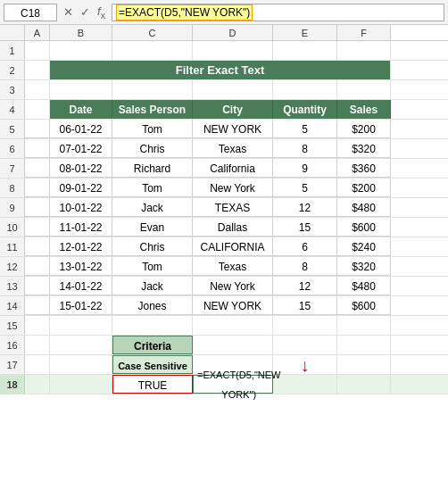 The width and height of the screenshot is (448, 490). What do you see at coordinates (37, 227) in the screenshot?
I see `cell-a10` at bounding box center [37, 227].